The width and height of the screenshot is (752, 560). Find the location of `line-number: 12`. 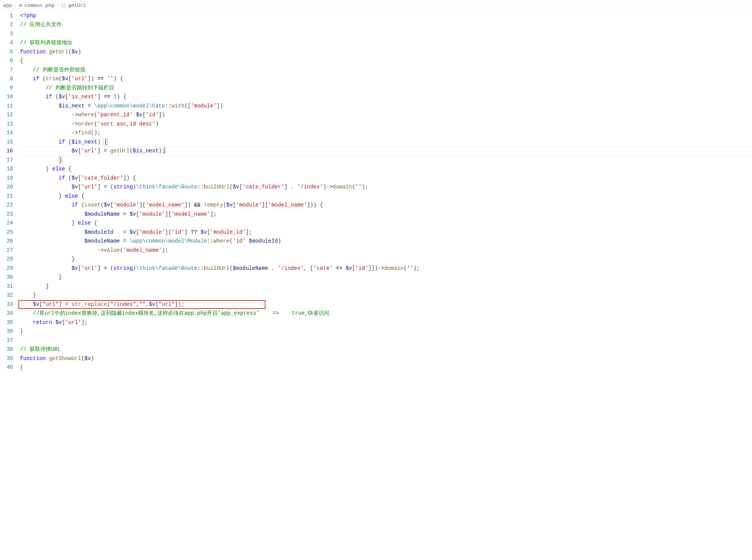

line-number: 12 is located at coordinates (7, 115).